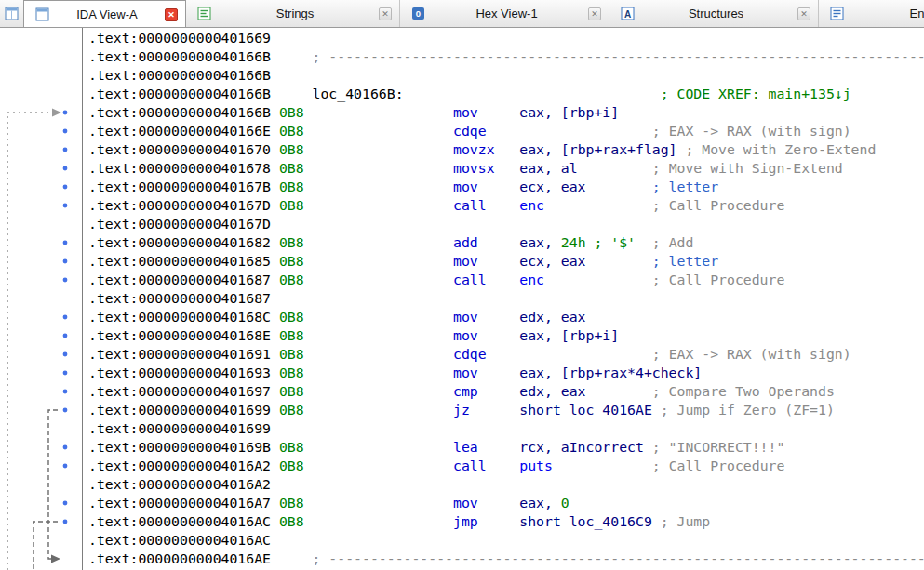 Image resolution: width=924 pixels, height=570 pixels. I want to click on asm-line: .text:000000000040166B, so click(462, 75).